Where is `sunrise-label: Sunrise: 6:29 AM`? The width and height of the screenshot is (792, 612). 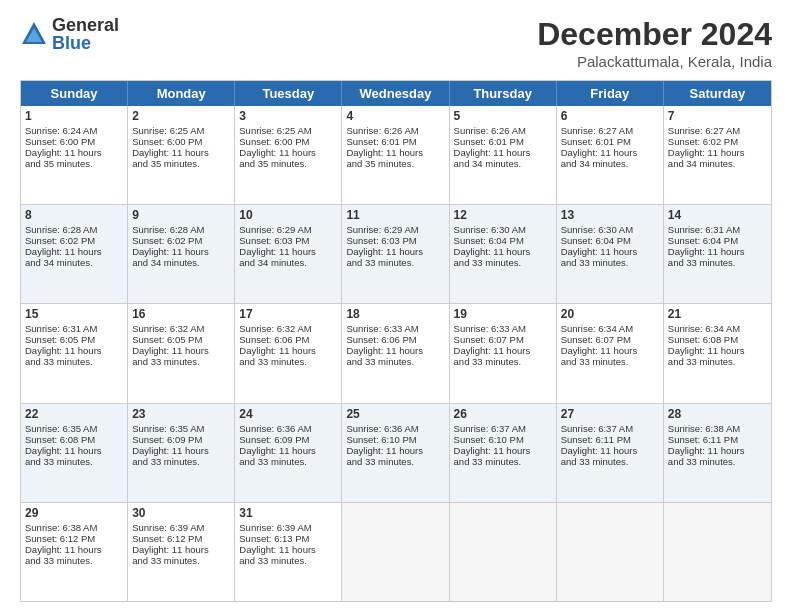
sunrise-label: Sunrise: 6:29 AM is located at coordinates (382, 230).